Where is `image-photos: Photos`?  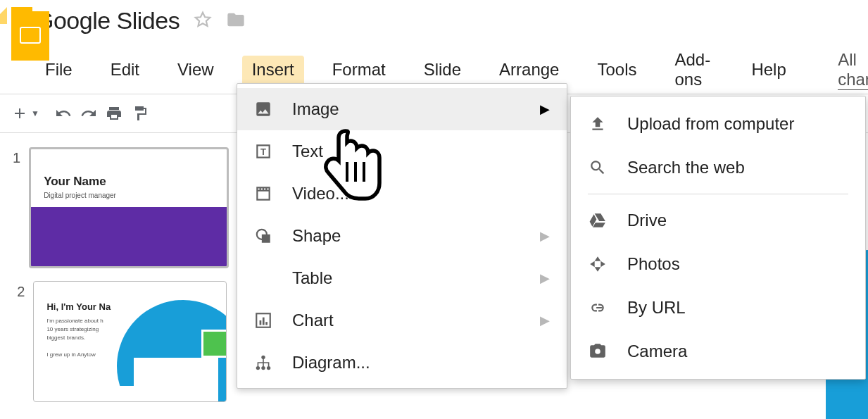 image-photos: Photos is located at coordinates (718, 264).